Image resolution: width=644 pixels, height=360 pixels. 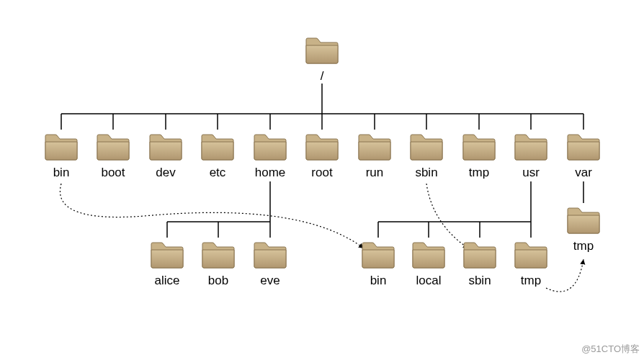 I want to click on folder-label: alice, so click(x=167, y=281).